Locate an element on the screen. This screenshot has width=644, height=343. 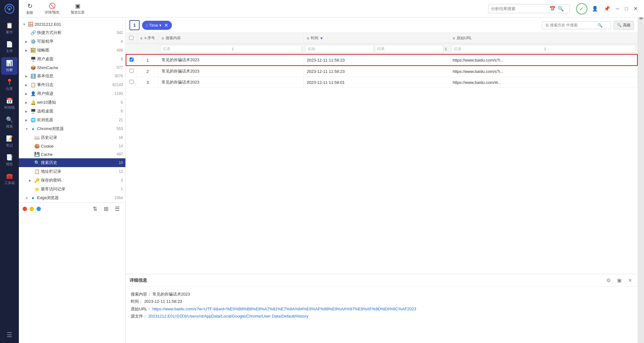
tree-thumbnails: ▶ 🖼️ 缩略图 489 is located at coordinates (72, 50).